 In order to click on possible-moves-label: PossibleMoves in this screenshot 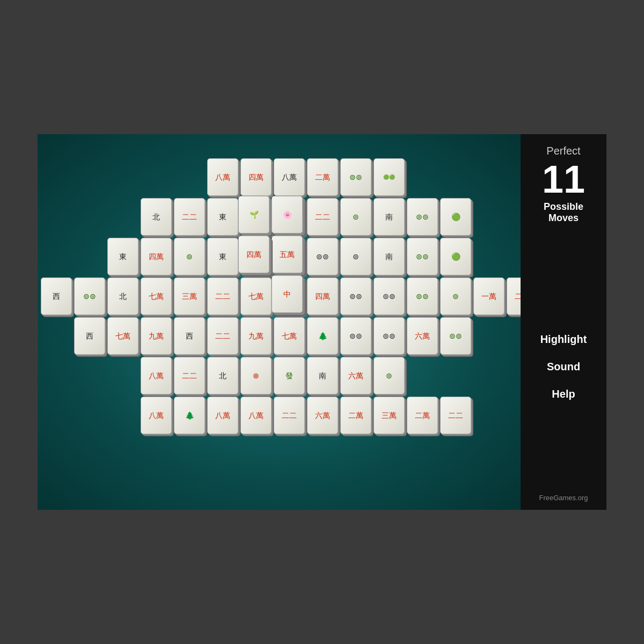, I will do `click(564, 213)`.